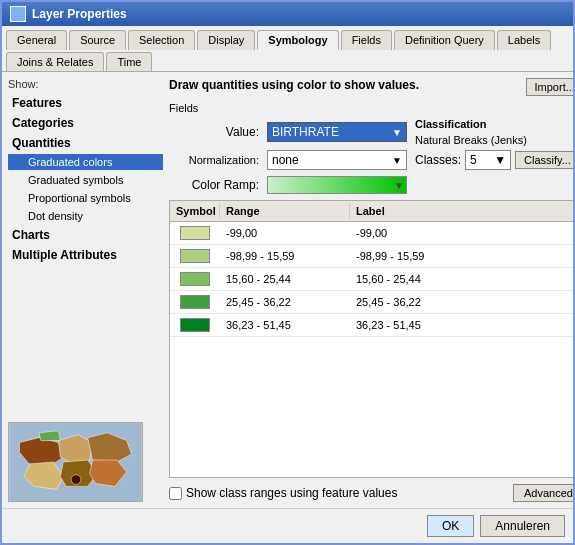 The image size is (575, 545). What do you see at coordinates (195, 233) in the screenshot?
I see `row1-color-box` at bounding box center [195, 233].